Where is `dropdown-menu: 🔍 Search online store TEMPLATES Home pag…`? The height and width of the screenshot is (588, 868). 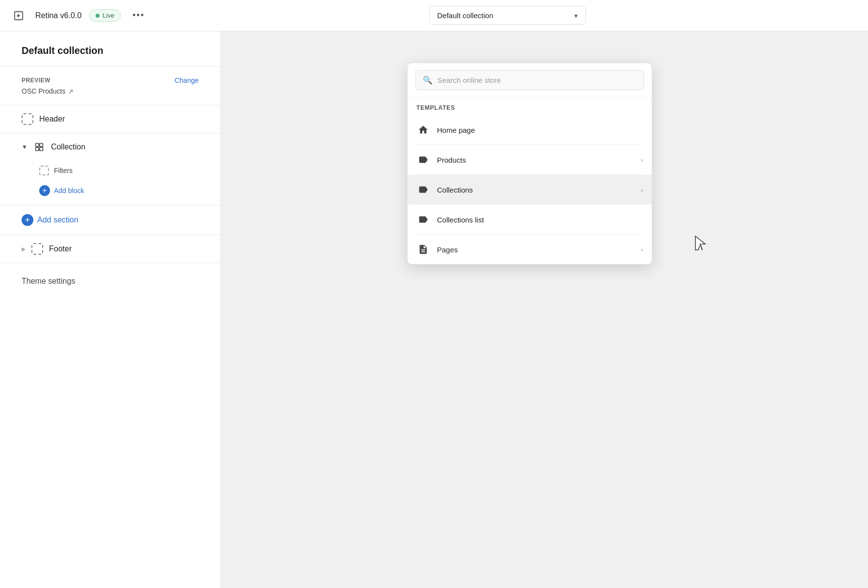
dropdown-menu: 🔍 Search online store TEMPLATES Home pag… is located at coordinates (530, 164).